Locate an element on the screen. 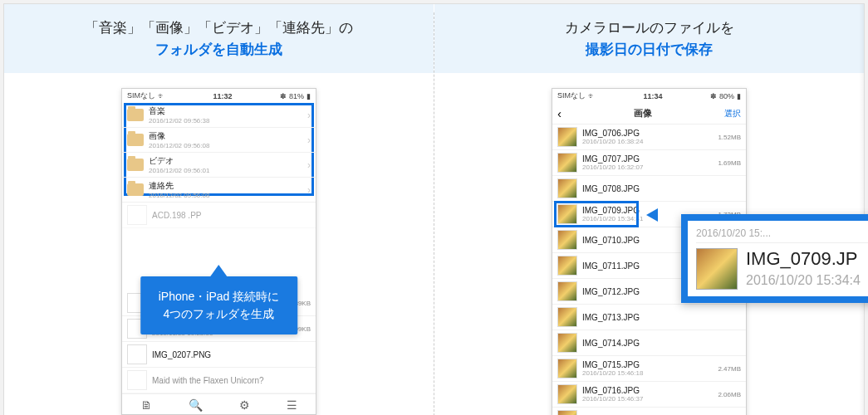 This screenshot has height=415, width=868. clock: 11:32 is located at coordinates (223, 96).